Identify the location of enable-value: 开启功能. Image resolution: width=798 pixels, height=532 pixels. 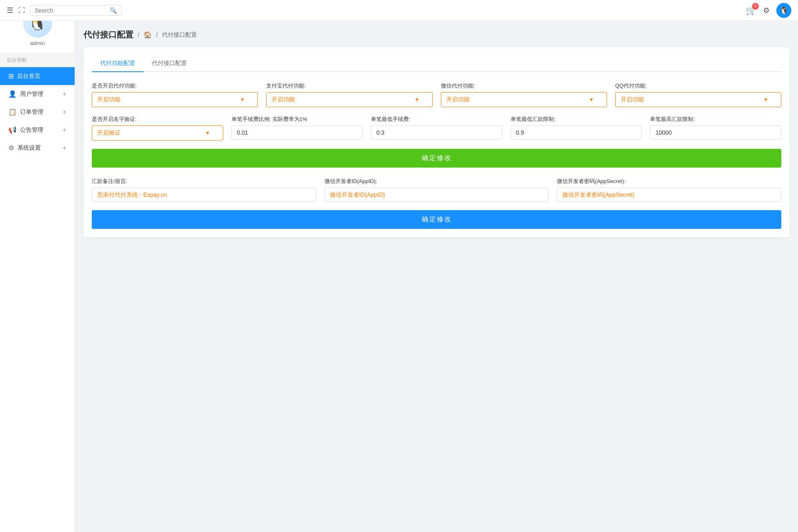
(109, 100).